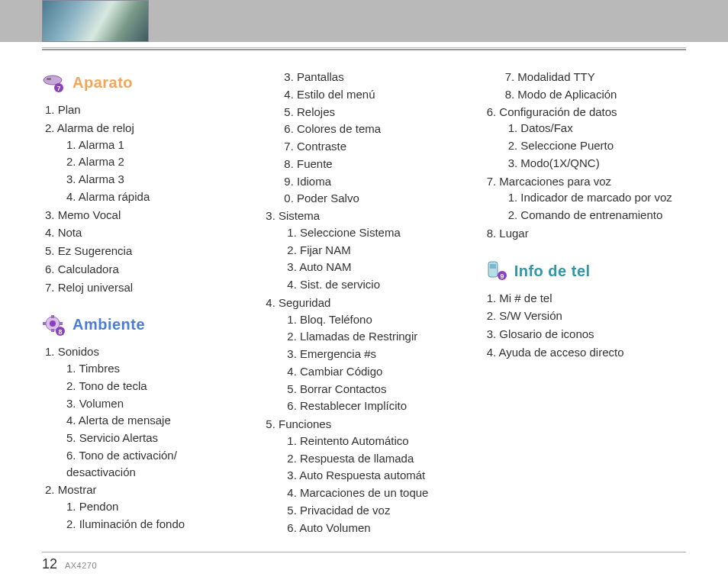  Describe the element at coordinates (375, 493) in the screenshot. I see `list-item: 4. Marcaciones de un toque` at that location.